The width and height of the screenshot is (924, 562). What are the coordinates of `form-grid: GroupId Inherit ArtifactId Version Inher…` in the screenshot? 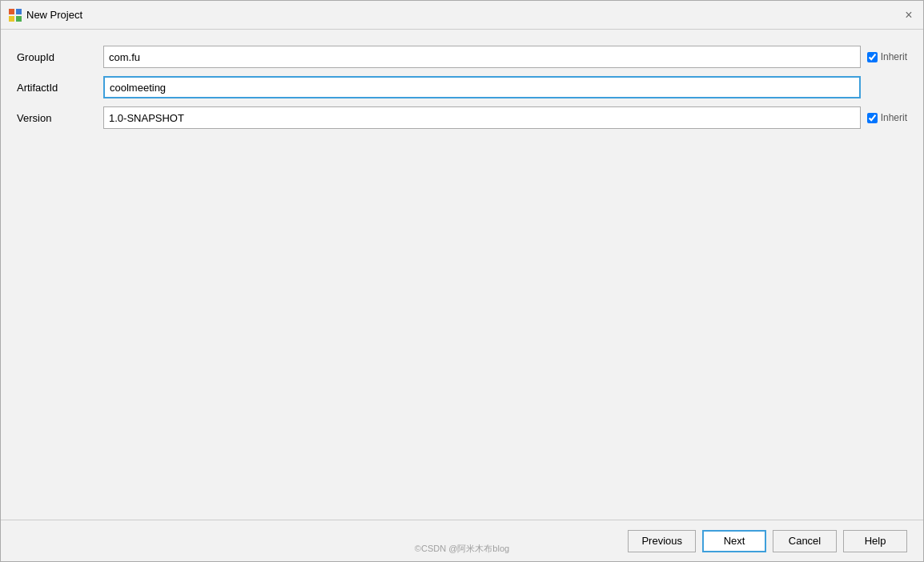 It's located at (462, 87).